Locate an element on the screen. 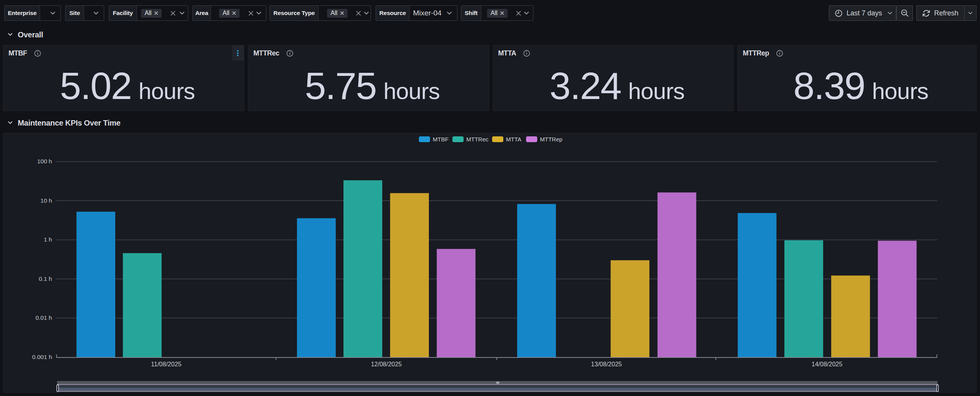 The height and width of the screenshot is (396, 980). svg-text: MTTRec is located at coordinates (477, 139).